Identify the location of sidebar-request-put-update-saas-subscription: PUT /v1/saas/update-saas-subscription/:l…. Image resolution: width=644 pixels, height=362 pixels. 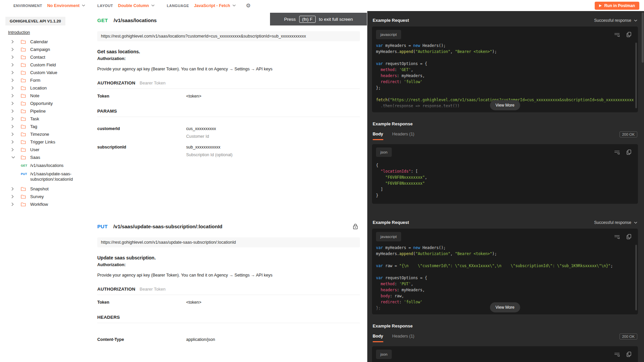
(47, 177).